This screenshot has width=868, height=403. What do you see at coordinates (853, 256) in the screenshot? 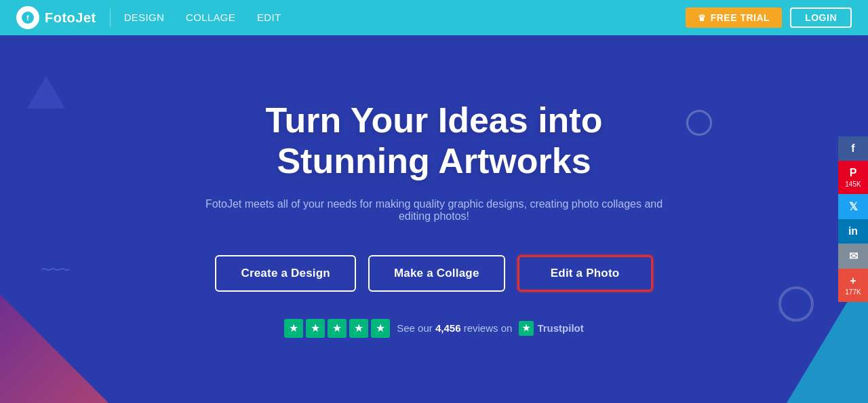
I see `social-email-button: ✉` at bounding box center [853, 256].